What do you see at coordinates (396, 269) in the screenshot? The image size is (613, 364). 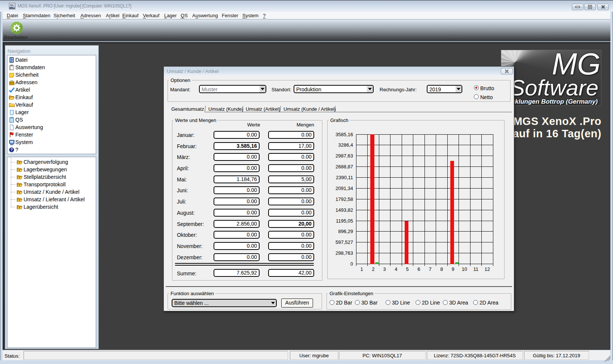 I see `svg-text: 4` at bounding box center [396, 269].